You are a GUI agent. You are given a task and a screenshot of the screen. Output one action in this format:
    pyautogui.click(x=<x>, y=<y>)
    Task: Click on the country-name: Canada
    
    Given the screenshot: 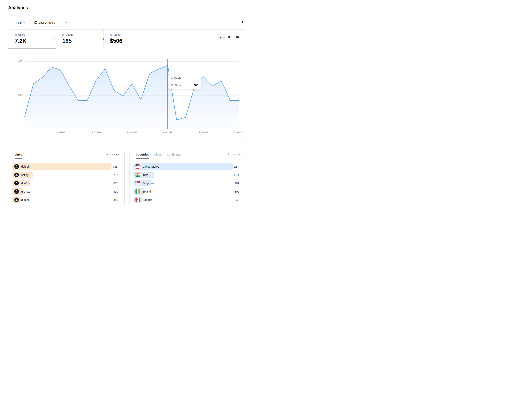 What is the action you would take?
    pyautogui.click(x=147, y=200)
    